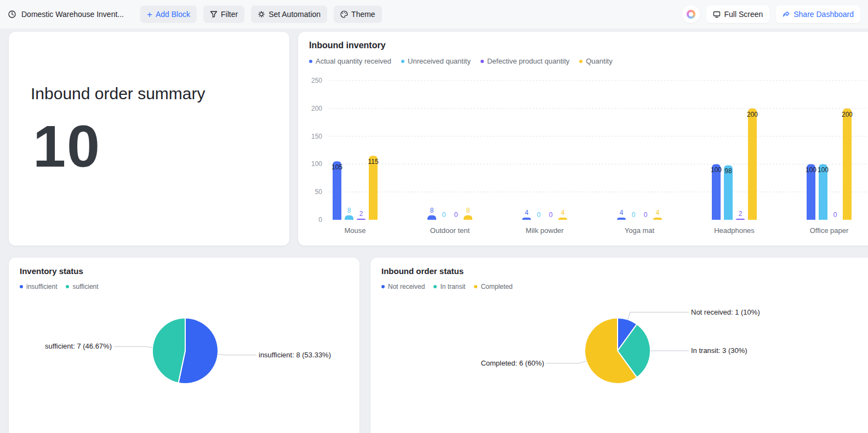  Describe the element at coordinates (295, 14) in the screenshot. I see `set-automation-label: Set Automation` at that location.